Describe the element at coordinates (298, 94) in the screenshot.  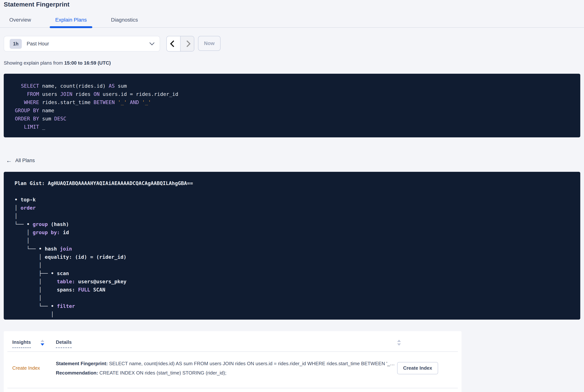
I see `code-line: FROM users JOIN rides ON users.id = ride…` at that location.